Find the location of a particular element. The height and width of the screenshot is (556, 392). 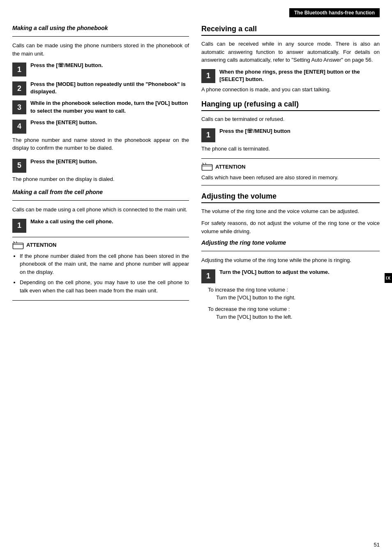

step-1-ringtone-text: Turn the [VOL] button to adjust the volu… is located at coordinates (274, 272).